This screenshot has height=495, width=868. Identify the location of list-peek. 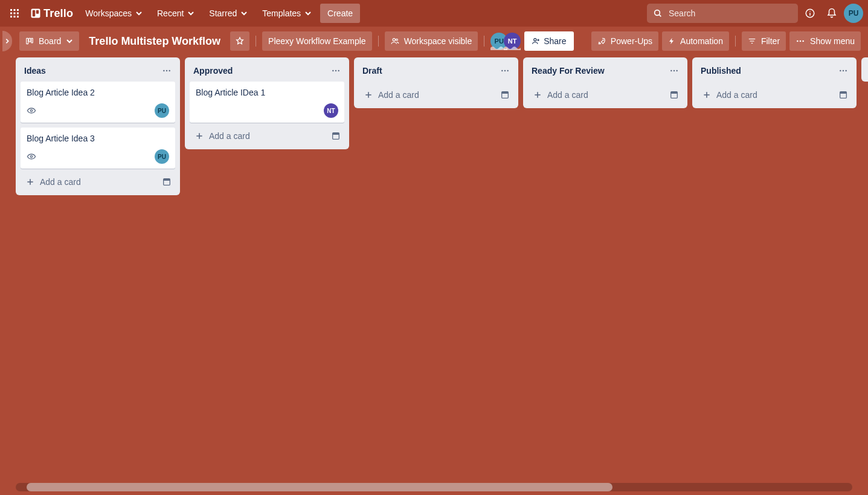
(865, 70).